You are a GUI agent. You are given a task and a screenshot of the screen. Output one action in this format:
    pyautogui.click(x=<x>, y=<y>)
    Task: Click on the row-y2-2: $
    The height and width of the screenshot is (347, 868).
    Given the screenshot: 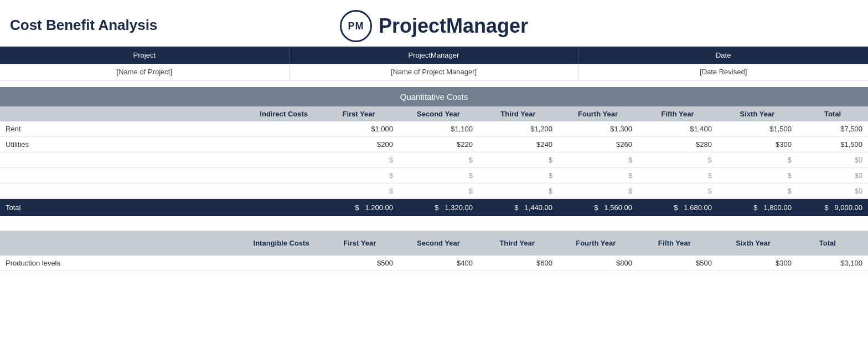 What is the action you would take?
    pyautogui.click(x=438, y=160)
    